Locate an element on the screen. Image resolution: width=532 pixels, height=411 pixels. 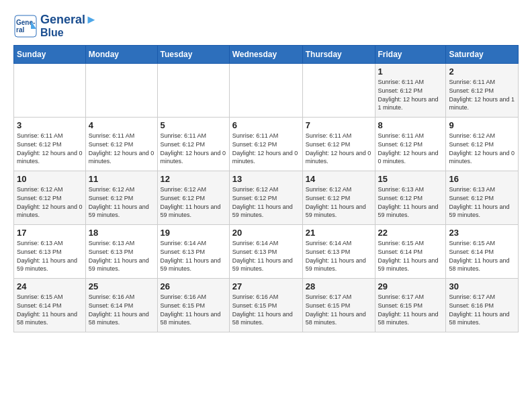
day-number: 22 is located at coordinates (411, 232).